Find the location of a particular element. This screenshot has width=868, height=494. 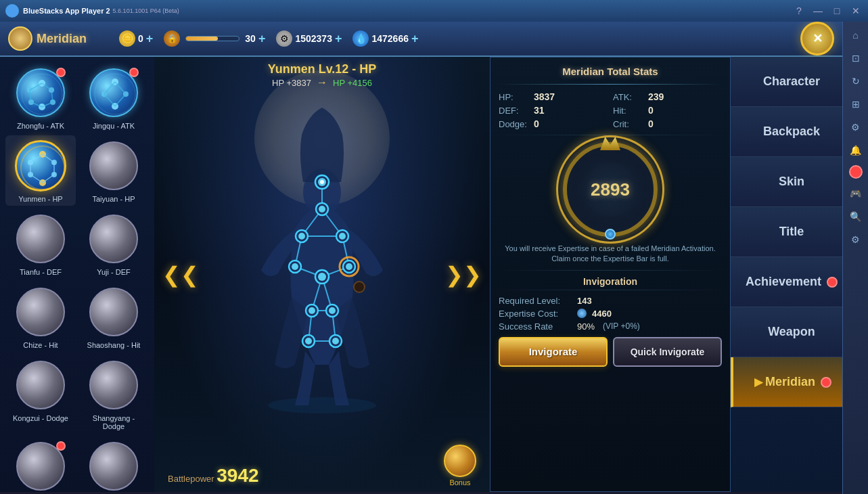

meridian-orb-zhongfu is located at coordinates (41, 93).